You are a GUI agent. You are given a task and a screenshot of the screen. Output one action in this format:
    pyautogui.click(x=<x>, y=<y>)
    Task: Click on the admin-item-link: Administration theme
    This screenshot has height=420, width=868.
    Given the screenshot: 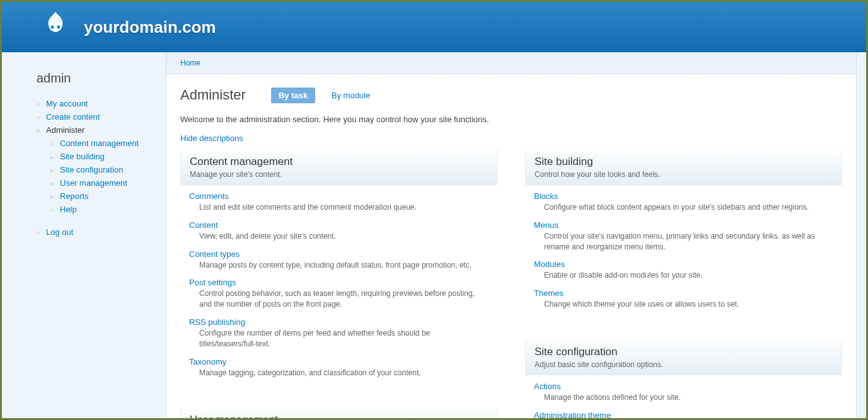 What is the action you would take?
    pyautogui.click(x=572, y=416)
    